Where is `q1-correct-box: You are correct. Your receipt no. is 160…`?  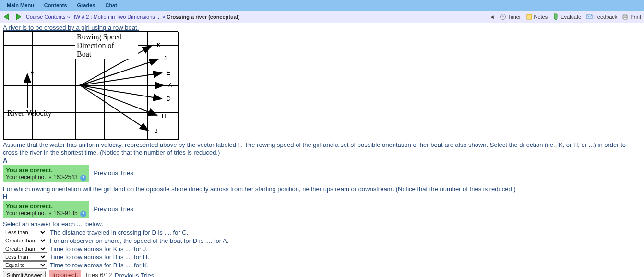
q1-correct-box: You are correct. Your receipt no. is 160… is located at coordinates (46, 174).